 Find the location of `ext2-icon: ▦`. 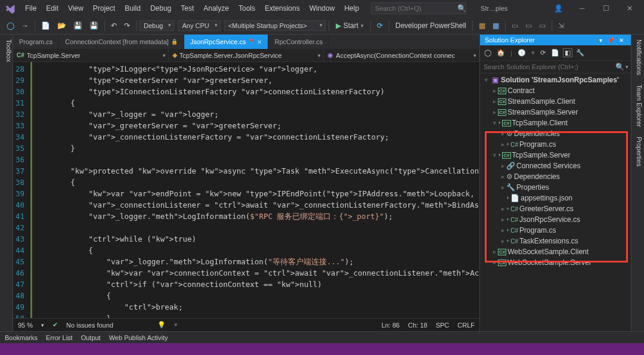

ext2-icon: ▦ is located at coordinates (496, 26).